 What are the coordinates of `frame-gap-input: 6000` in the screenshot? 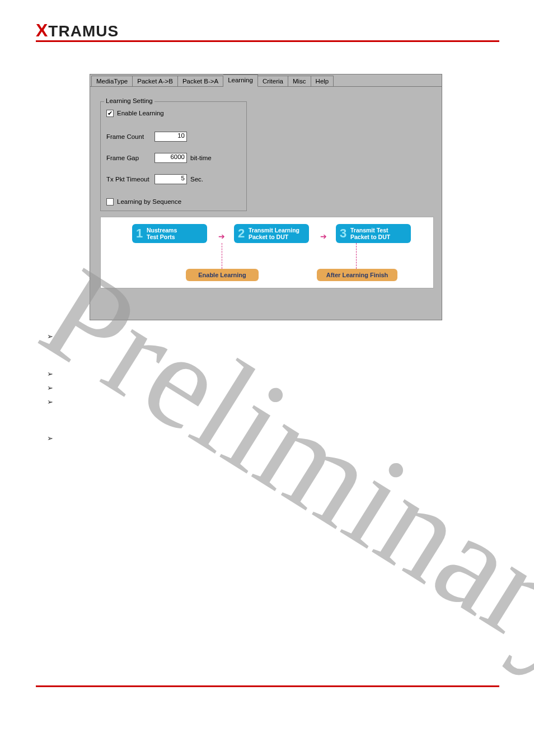 It's located at (171, 158).